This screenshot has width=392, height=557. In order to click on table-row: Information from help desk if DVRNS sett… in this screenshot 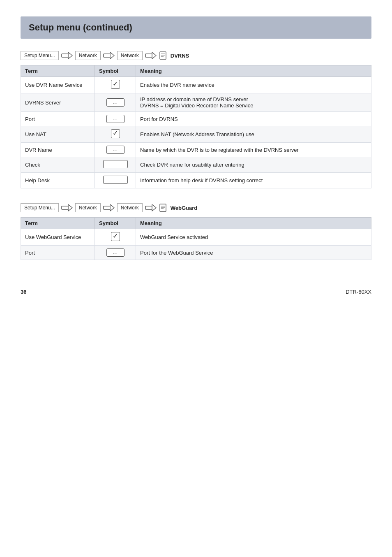, I will do `click(254, 181)`.